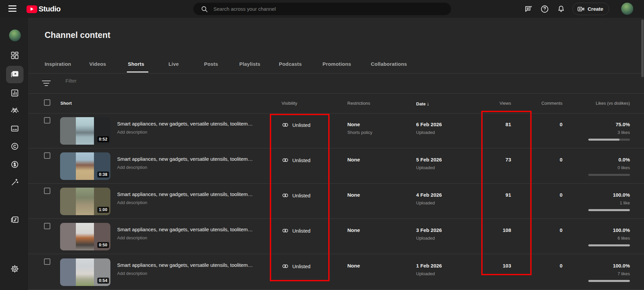  Describe the element at coordinates (336, 201) in the screenshot. I see `table-row: 1:00 Smart appliances, new gadgets, vers…` at that location.